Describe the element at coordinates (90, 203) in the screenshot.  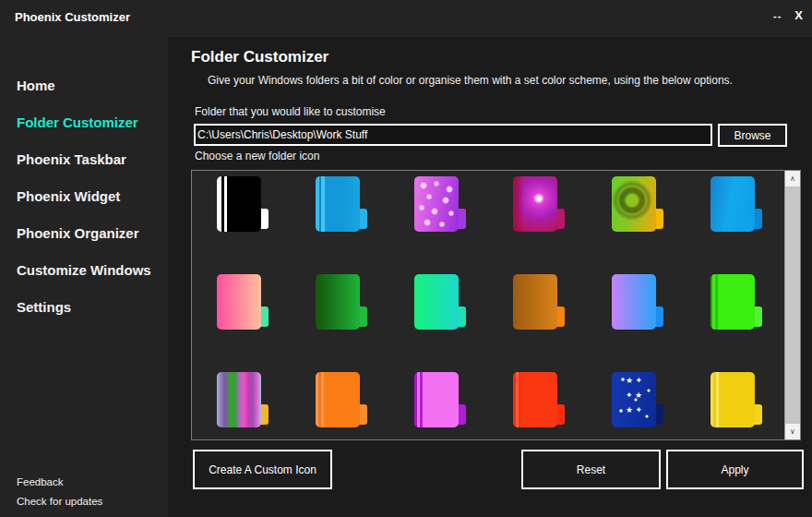
I see `sidebar-nav: HomeFolder CustomizerPhoenix TaskbarPhoe…` at that location.